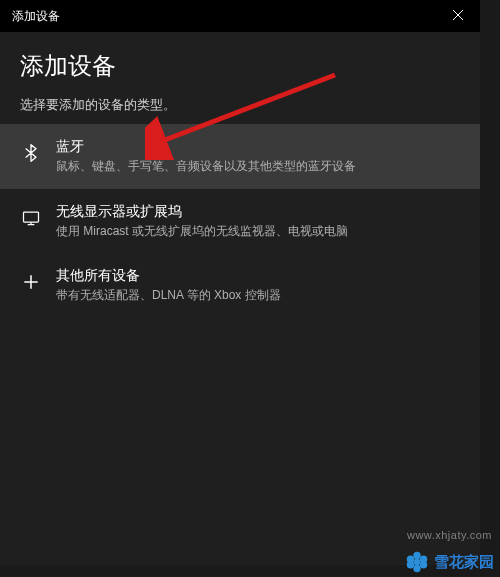  What do you see at coordinates (240, 16) in the screenshot?
I see `titlebar: 添加设备` at bounding box center [240, 16].